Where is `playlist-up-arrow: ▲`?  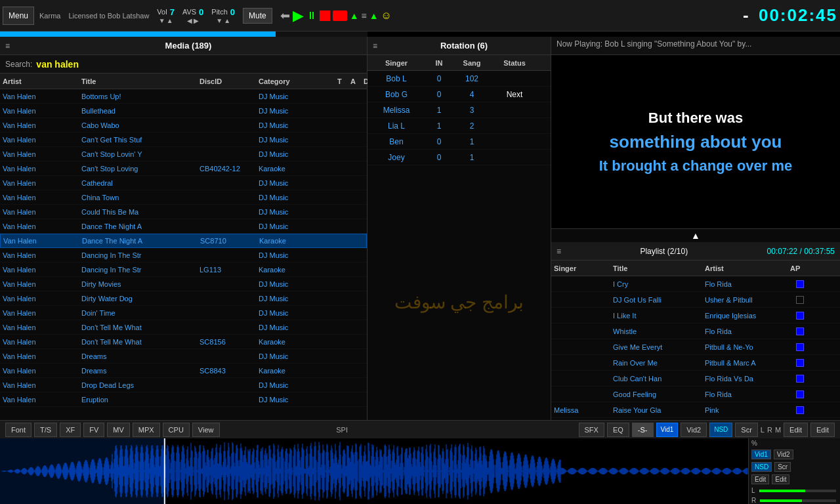
playlist-up-arrow: ▲ is located at coordinates (696, 236).